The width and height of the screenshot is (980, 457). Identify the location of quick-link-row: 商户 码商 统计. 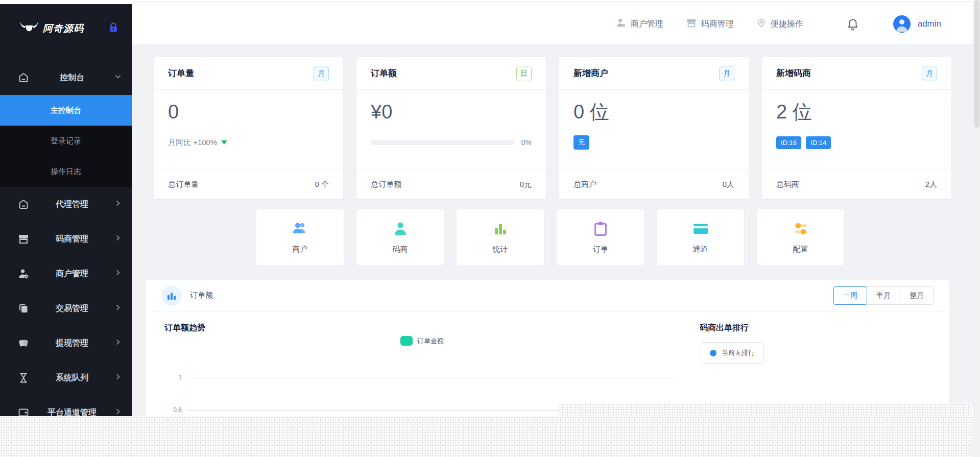
(551, 237).